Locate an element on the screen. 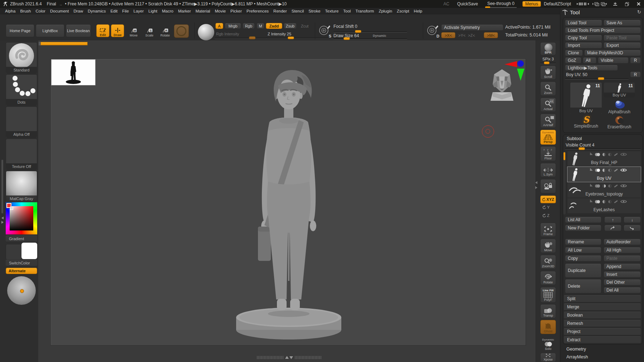 This screenshot has height=362, width=644. rotate-y-button: Y is located at coordinates (546, 207).